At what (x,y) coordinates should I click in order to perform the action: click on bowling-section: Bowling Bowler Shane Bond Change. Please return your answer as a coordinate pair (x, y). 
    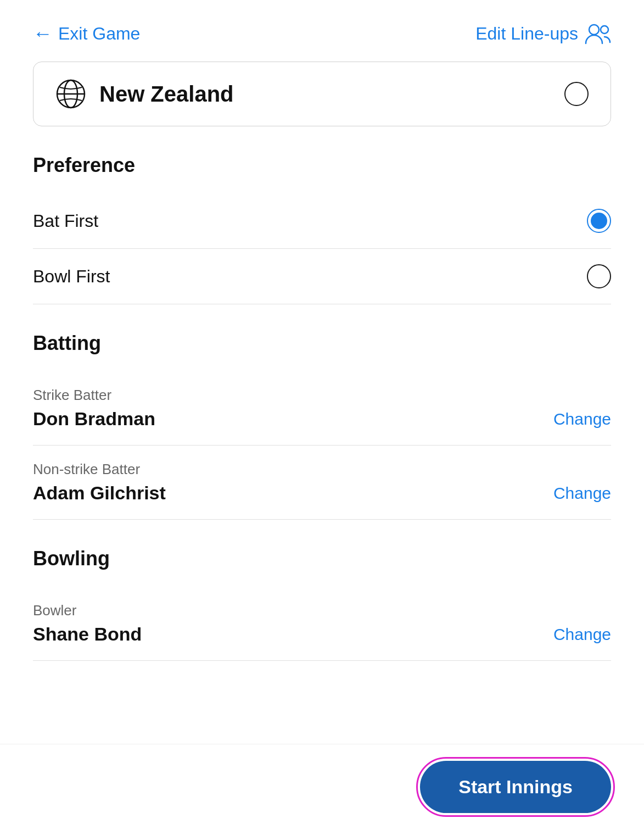
    Looking at the image, I should click on (322, 604).